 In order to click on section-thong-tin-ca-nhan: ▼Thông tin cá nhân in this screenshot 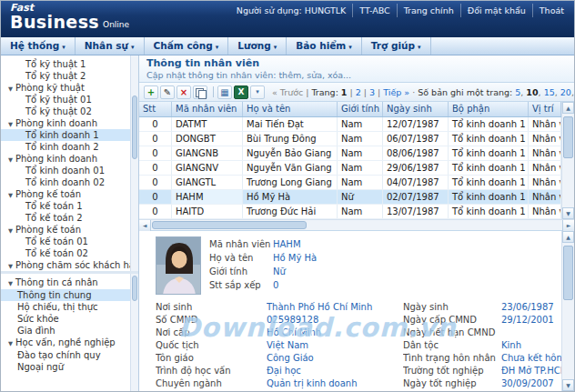, I will do `click(66, 283)`.